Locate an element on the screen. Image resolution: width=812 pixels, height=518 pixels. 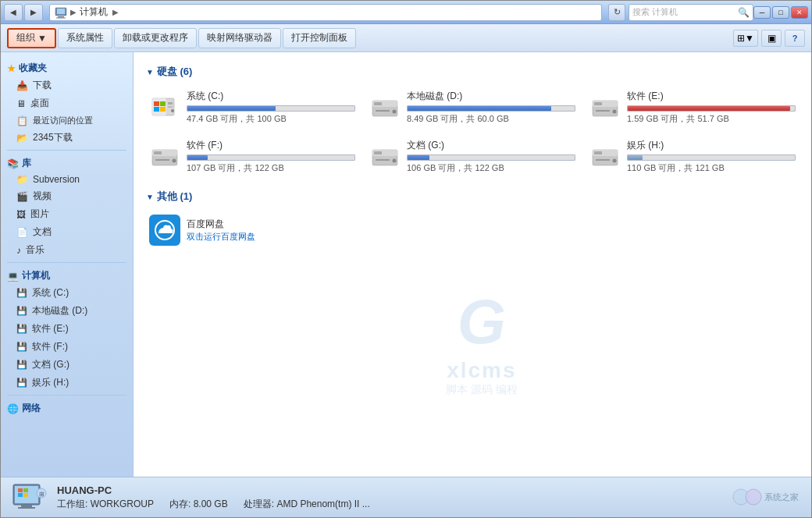
breadcrumb-arrow: ▶ is located at coordinates (73, 12).